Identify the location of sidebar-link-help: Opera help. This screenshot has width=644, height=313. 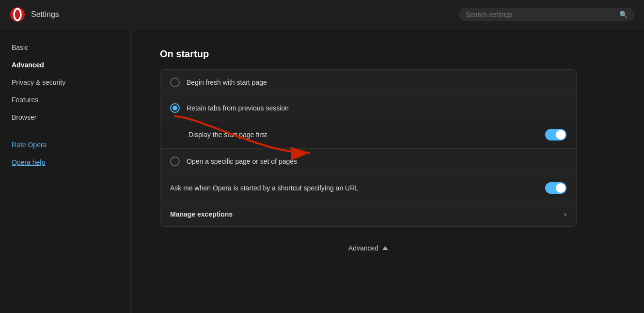
(65, 162).